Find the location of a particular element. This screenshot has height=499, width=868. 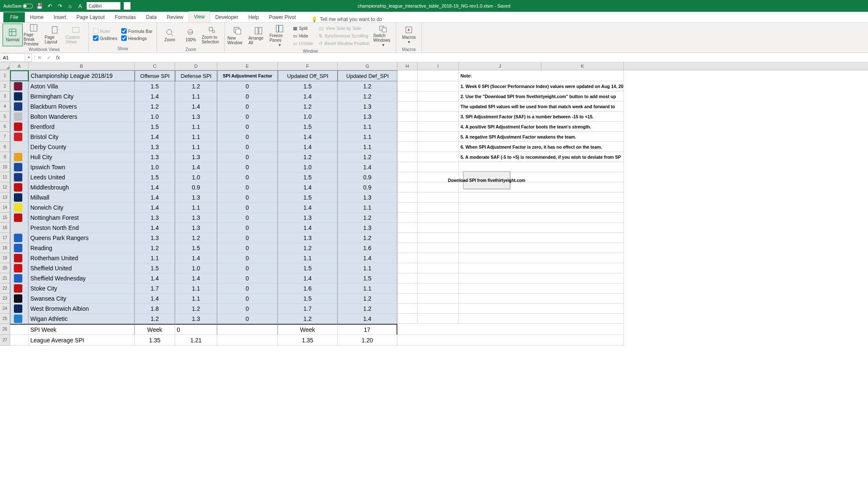

cell: The updated SPI values will be used from… is located at coordinates (541, 107).